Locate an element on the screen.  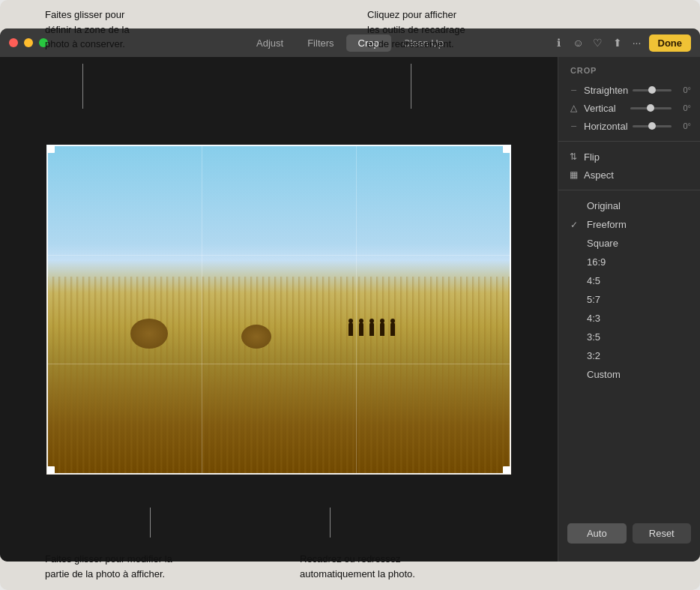
straighten-row: ⏤ Straighten 0° is located at coordinates (630, 90).